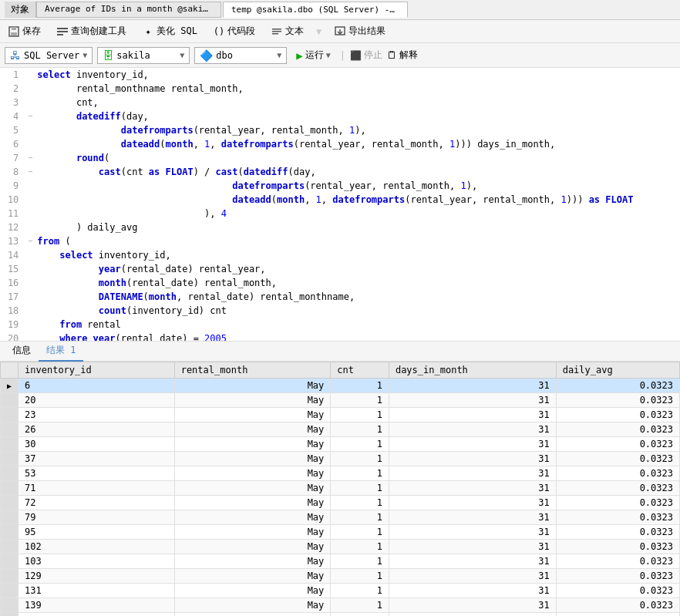  Describe the element at coordinates (9, 385) in the screenshot. I see `row-marker: ▶` at that location.